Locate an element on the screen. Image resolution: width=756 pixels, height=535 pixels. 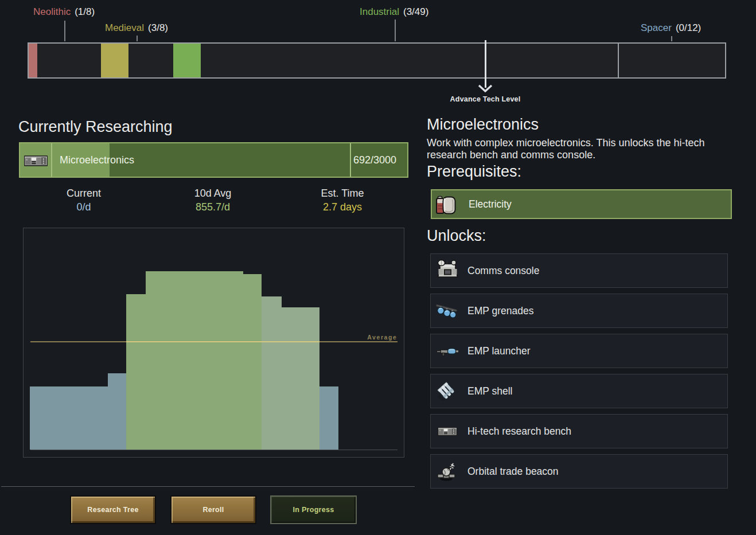
advance-tech-level-label: Advance Tech Level is located at coordinates (485, 99).